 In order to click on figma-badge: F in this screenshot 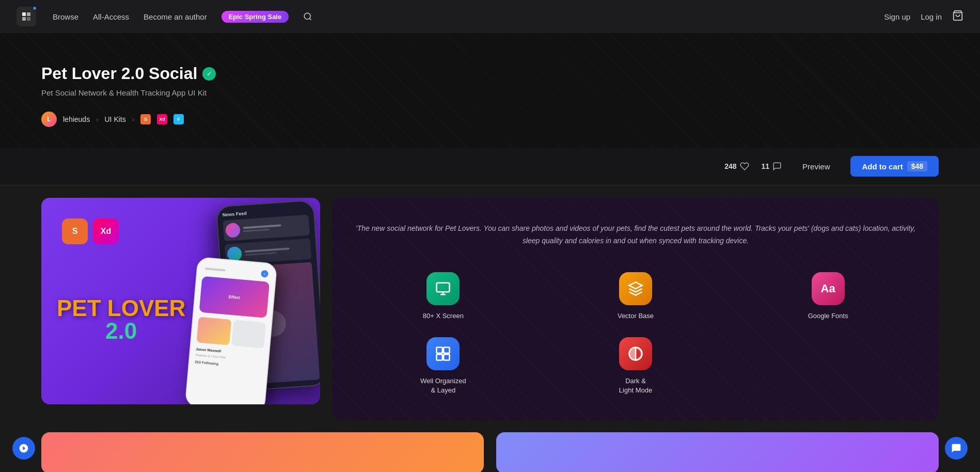, I will do `click(179, 119)`.